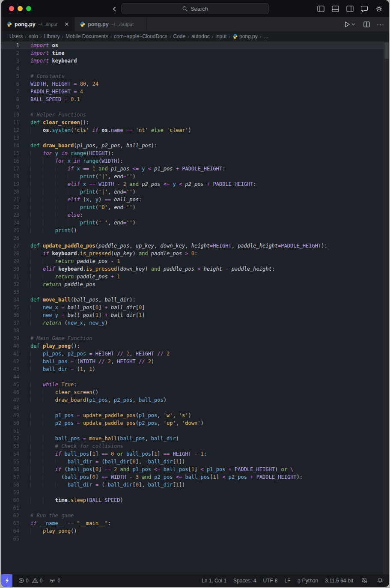 The height and width of the screenshot is (588, 390). I want to click on cursor-position: Ln 1, Col 1, so click(214, 581).